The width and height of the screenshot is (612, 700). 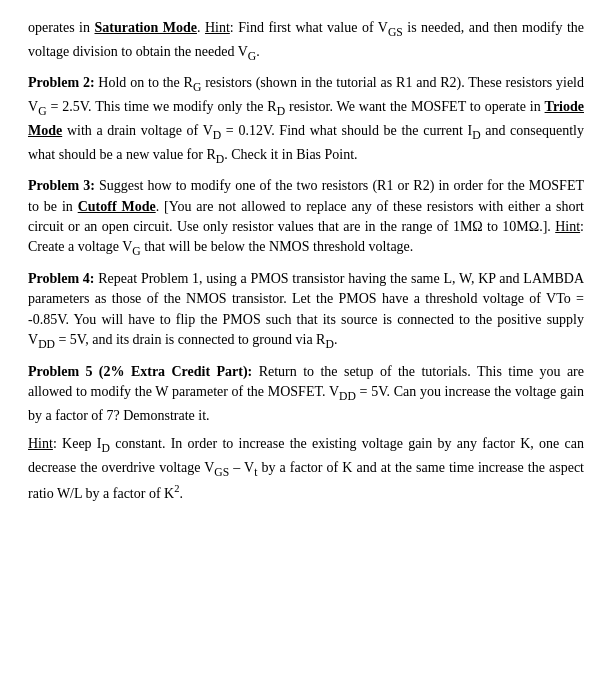 What do you see at coordinates (181, 494) in the screenshot?
I see `hint3-text5: .` at bounding box center [181, 494].